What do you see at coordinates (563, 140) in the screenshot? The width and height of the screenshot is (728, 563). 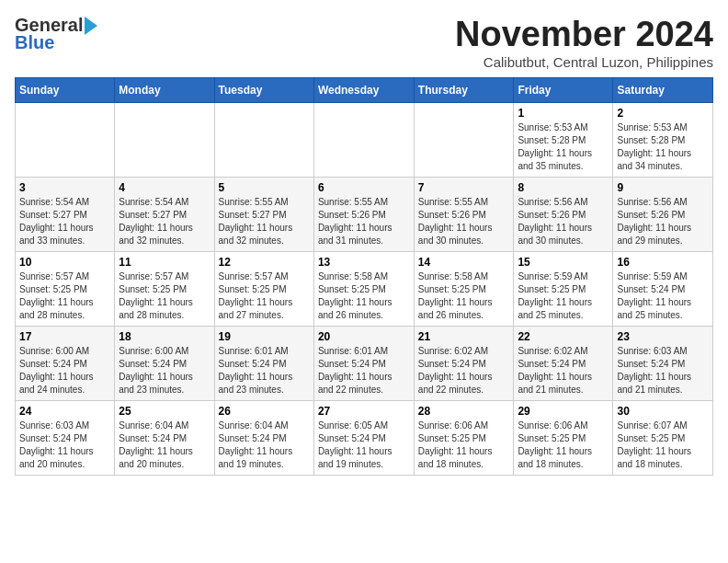 I see `calendar-day: 1Sunrise: 5:53 AM Sunset: 5:28 PM Daylig…` at bounding box center [563, 140].